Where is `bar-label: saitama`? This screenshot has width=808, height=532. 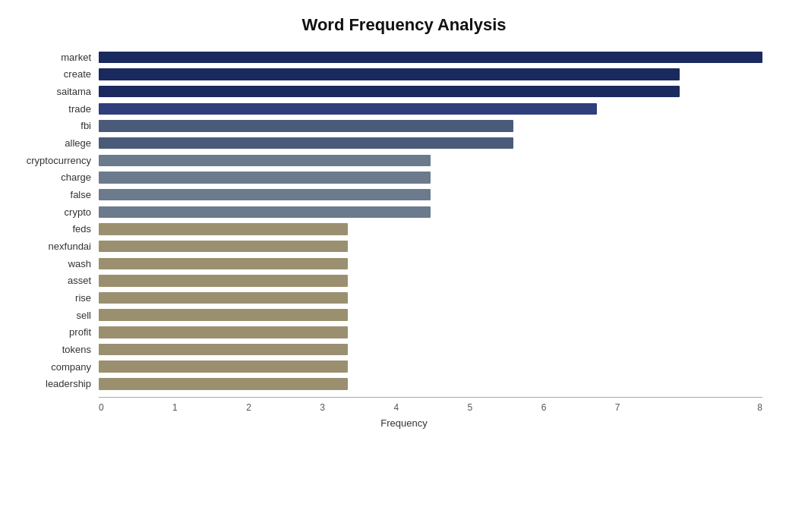
bar-label: saitama is located at coordinates (57, 91).